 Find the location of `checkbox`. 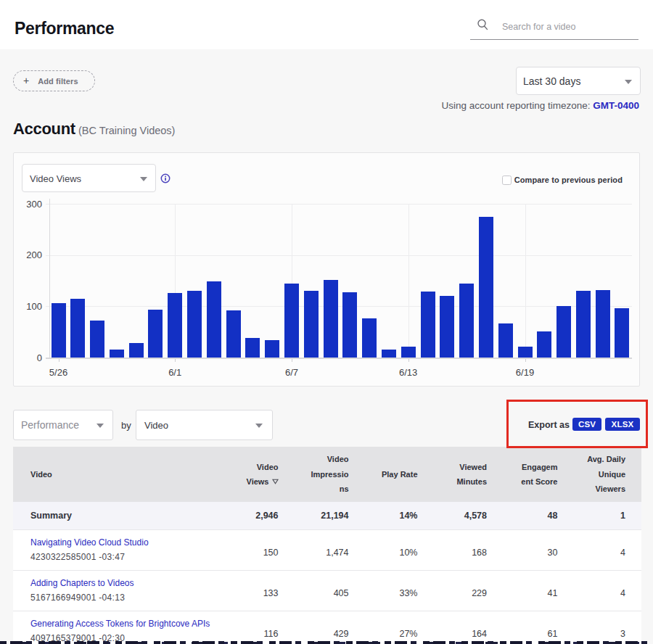

checkbox is located at coordinates (506, 180).